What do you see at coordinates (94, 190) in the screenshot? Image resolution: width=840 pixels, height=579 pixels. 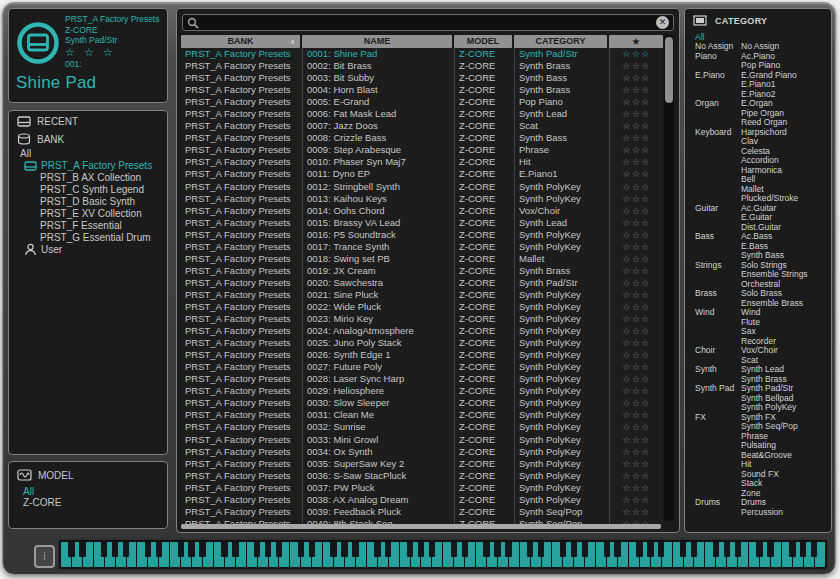 I see `sidebar-bank-item: PRST_C Synth Legend` at bounding box center [94, 190].